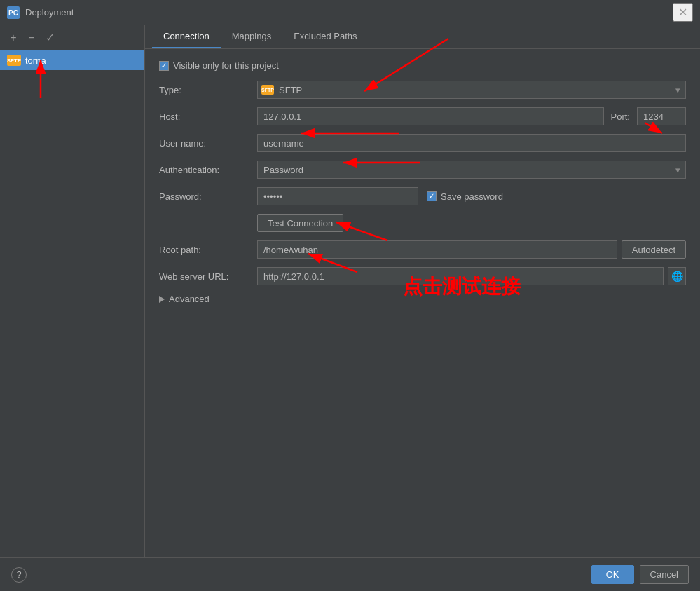 The width and height of the screenshot is (700, 591). What do you see at coordinates (677, 276) in the screenshot?
I see `globe-button: 🌐` at bounding box center [677, 276].